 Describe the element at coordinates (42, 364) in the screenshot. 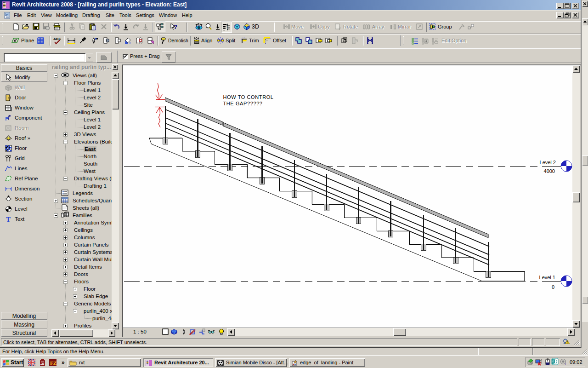

I see `svg-text: eM` at that location.